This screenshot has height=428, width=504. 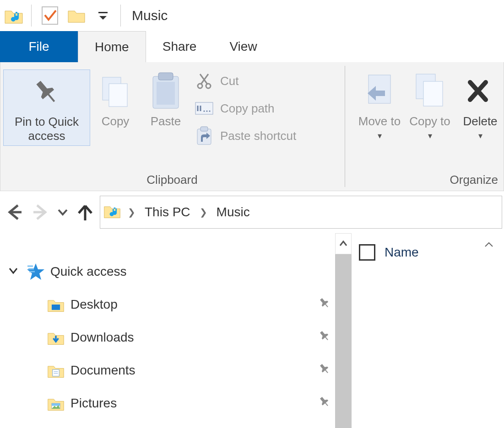 What do you see at coordinates (430, 107) in the screenshot?
I see `copy-to-button: Copy to ▾` at bounding box center [430, 107].